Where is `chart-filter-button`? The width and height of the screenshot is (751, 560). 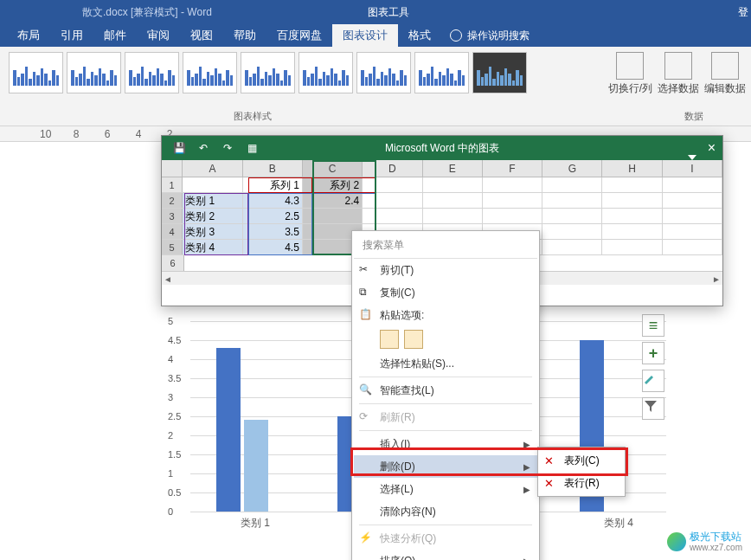
chart-filter-button is located at coordinates (653, 409).